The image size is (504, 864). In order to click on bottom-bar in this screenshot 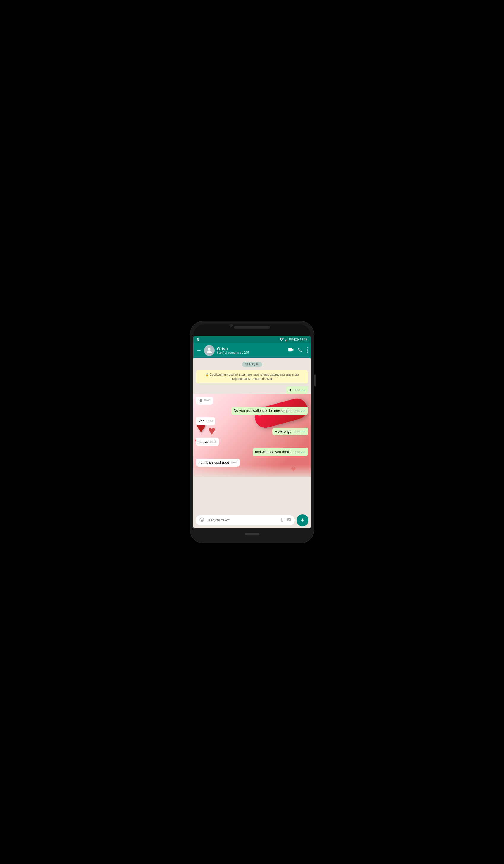, I will do `click(252, 534)`.